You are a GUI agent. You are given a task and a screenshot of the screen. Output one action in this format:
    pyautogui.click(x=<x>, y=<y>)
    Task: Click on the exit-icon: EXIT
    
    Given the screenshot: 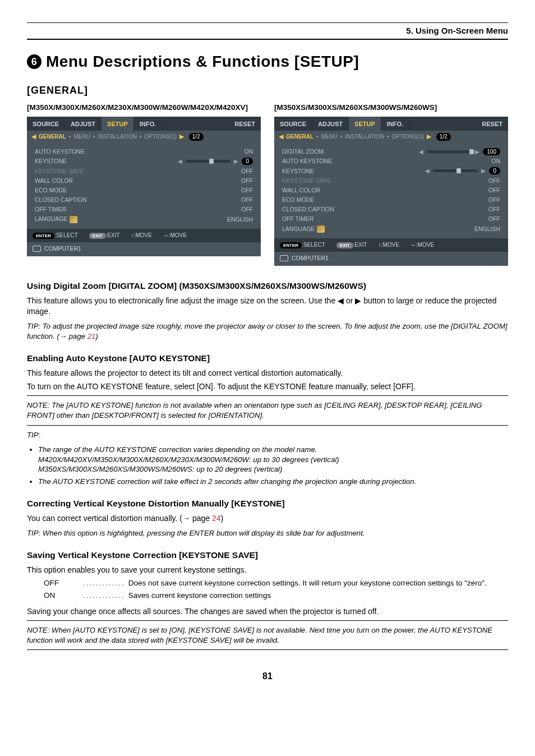 What is the action you would take?
    pyautogui.click(x=345, y=246)
    